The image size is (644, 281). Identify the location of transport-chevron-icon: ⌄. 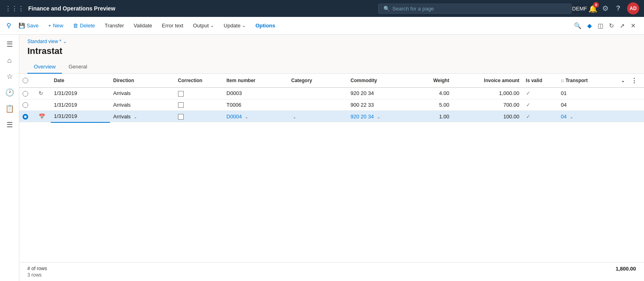
(623, 81).